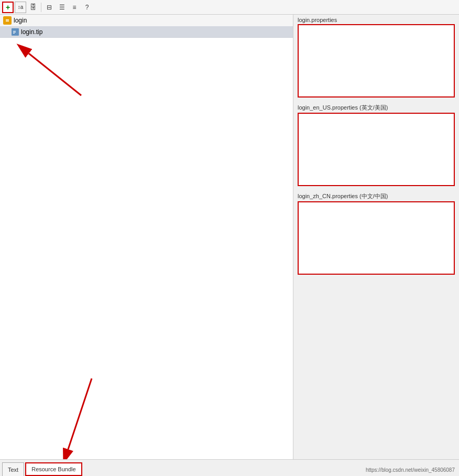  Describe the element at coordinates (147, 20) in the screenshot. I see `tree-root-item: login` at that location.